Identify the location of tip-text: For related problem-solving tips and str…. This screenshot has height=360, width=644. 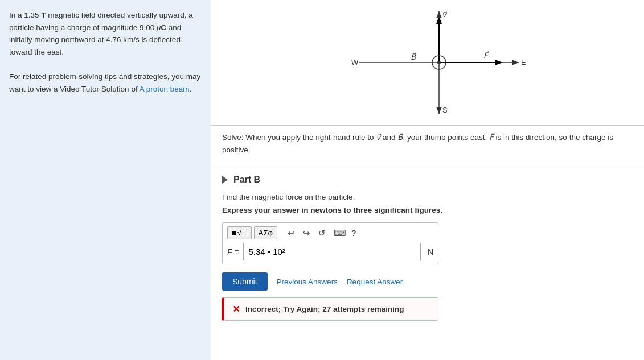
(105, 83).